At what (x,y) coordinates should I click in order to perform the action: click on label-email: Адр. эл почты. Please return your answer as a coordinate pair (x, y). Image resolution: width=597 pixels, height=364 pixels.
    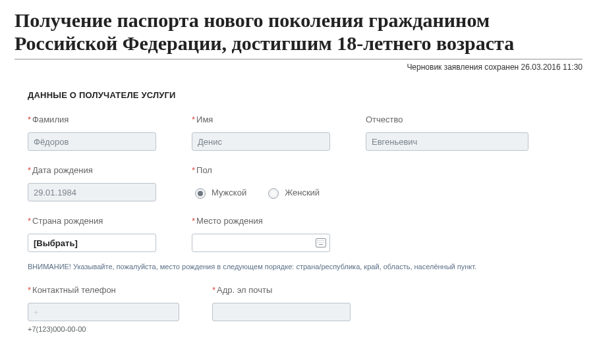
    Looking at the image, I should click on (281, 290).